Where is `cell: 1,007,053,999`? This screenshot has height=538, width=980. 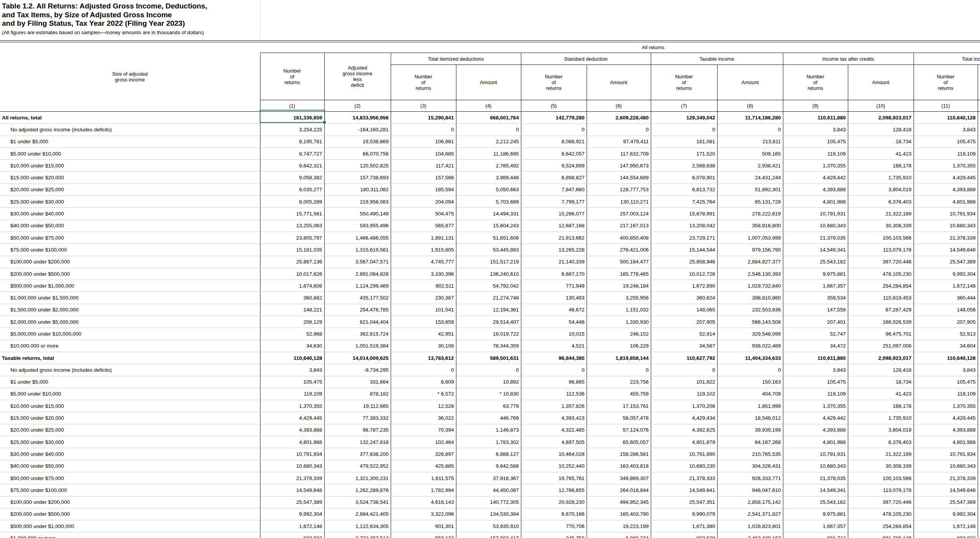
cell: 1,007,053,999 is located at coordinates (750, 237).